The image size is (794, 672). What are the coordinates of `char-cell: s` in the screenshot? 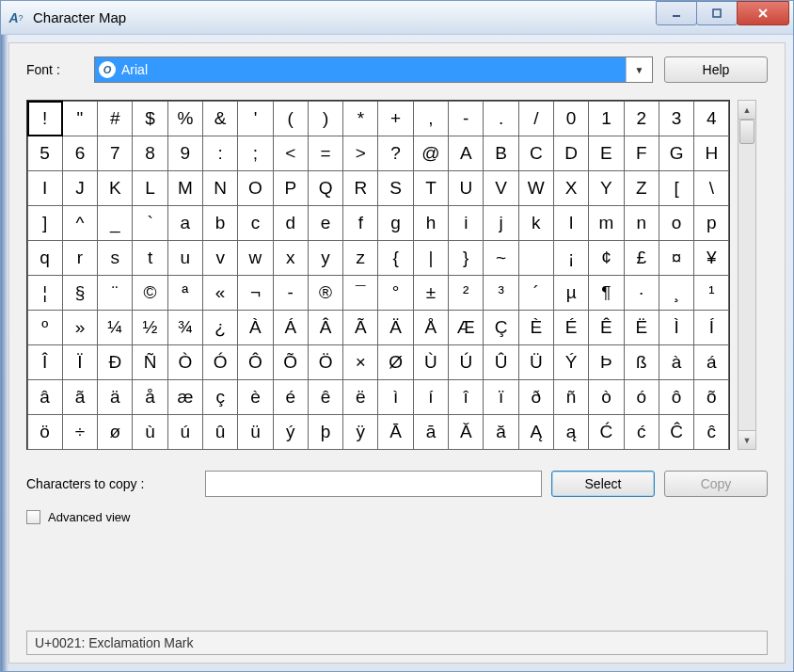 It's located at (115, 258).